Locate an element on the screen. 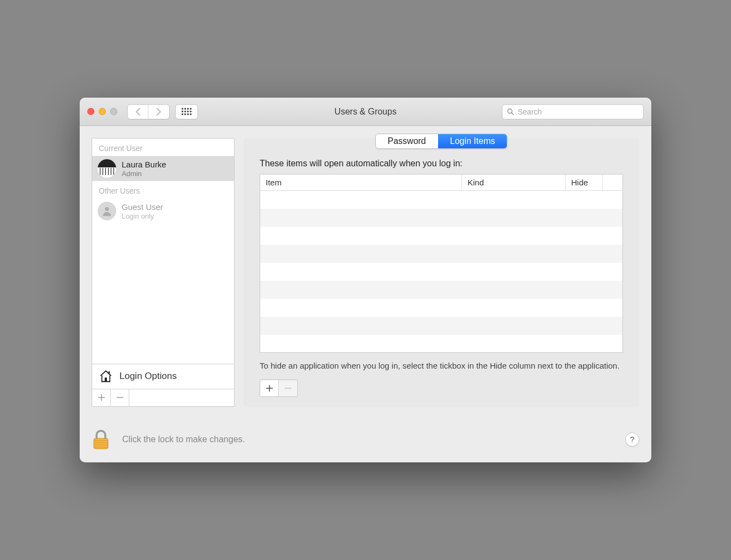  show-all-button is located at coordinates (187, 112).